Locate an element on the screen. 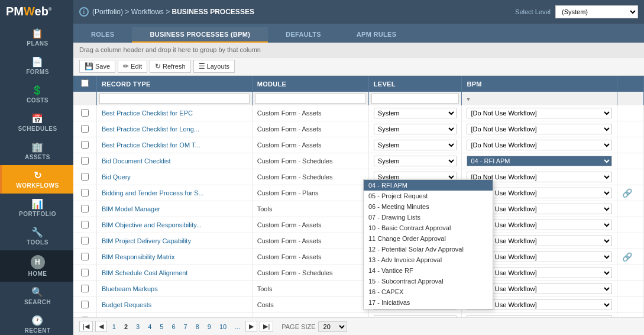 This screenshot has width=644, height=335. record-type-link: BIM Schedule Cost Alignment is located at coordinates (145, 273).